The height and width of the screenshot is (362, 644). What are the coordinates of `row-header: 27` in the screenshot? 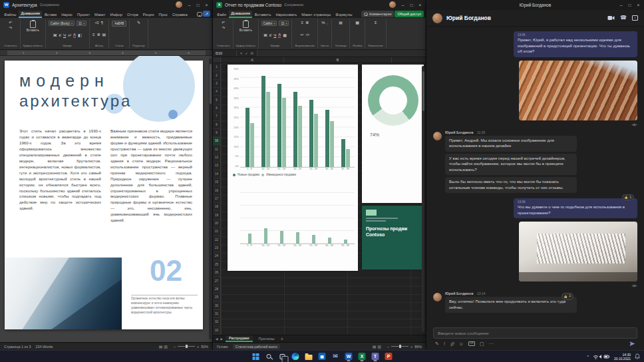 It's located at (217, 281).